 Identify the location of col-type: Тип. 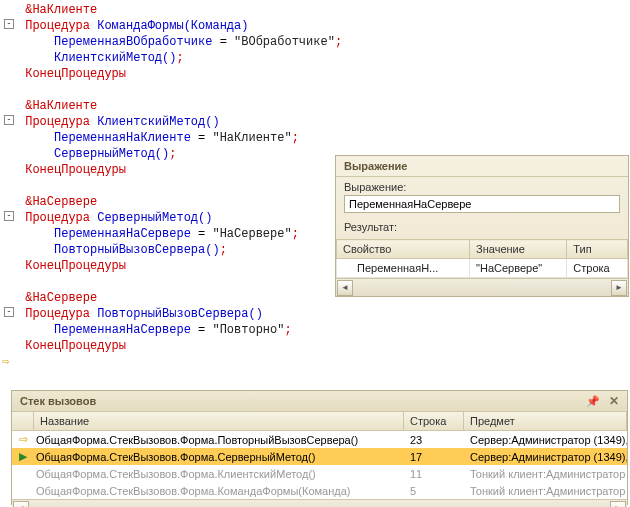
(598, 250).